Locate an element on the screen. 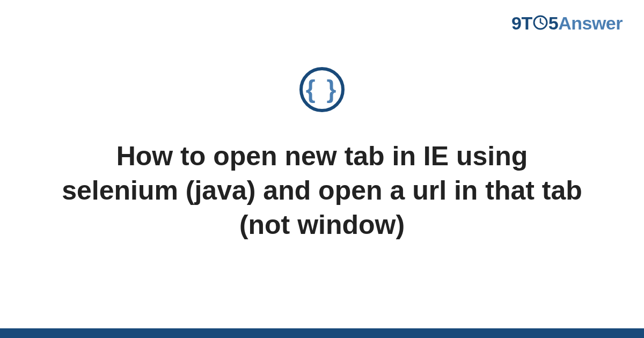 The width and height of the screenshot is (644, 338). site-logo: 9T5Answer is located at coordinates (567, 24).